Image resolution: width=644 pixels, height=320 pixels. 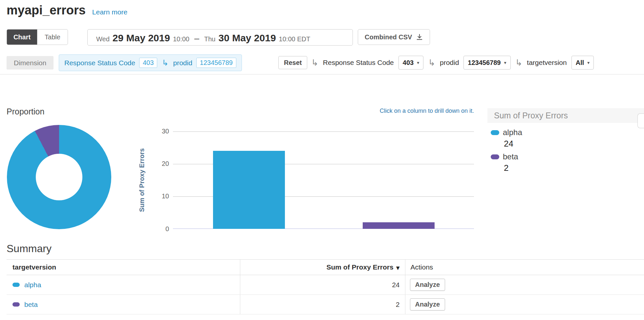 I want to click on start-day: Wed, so click(x=103, y=39).